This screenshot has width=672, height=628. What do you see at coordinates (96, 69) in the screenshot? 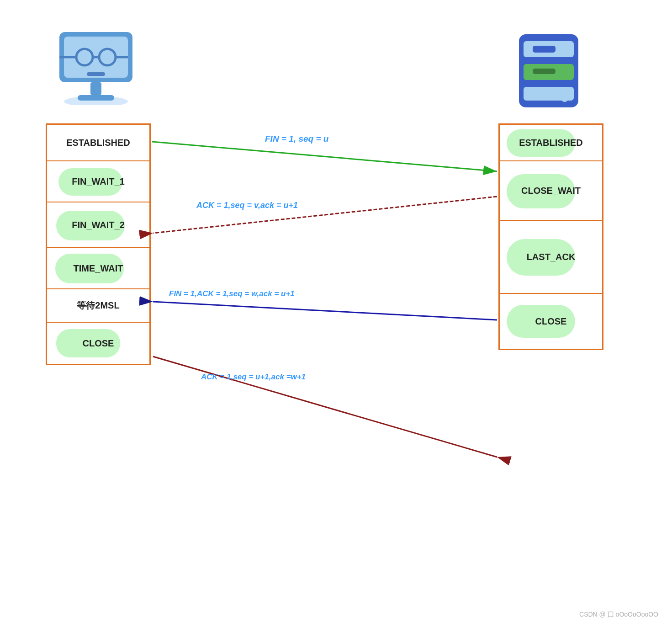
I see `computer-icon` at bounding box center [96, 69].